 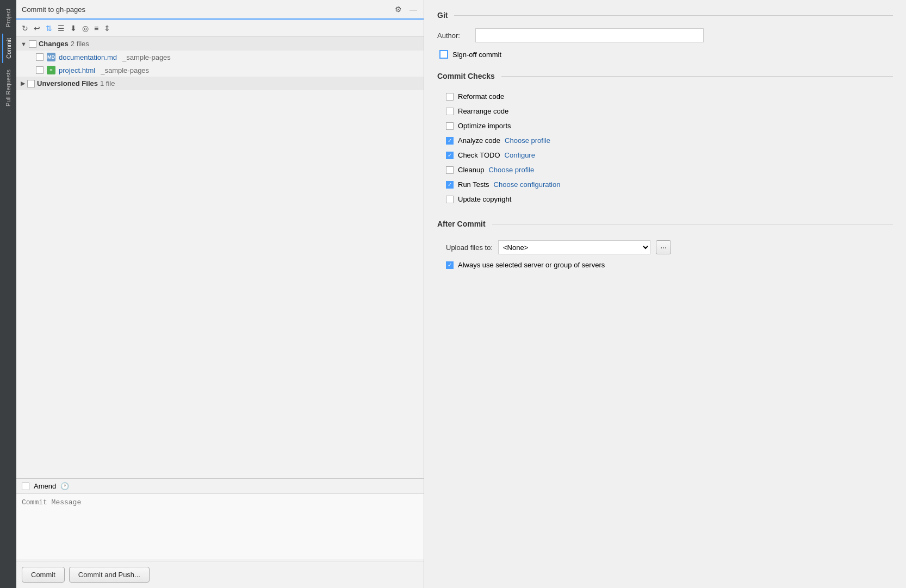 I want to click on doc-md-path: _sample-pages, so click(x=147, y=58).